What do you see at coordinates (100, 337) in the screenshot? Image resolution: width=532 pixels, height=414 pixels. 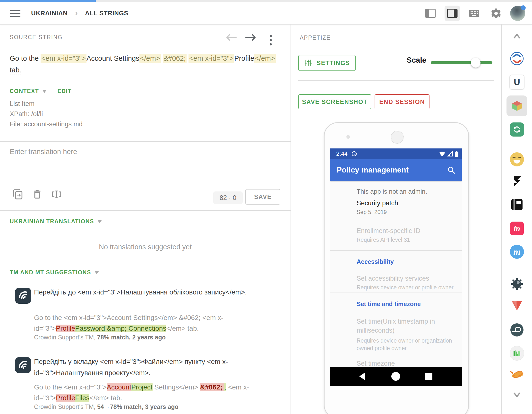 I see `suggestion-meta: Crowdin Support's TM, 78% match, 2 years…` at bounding box center [100, 337].